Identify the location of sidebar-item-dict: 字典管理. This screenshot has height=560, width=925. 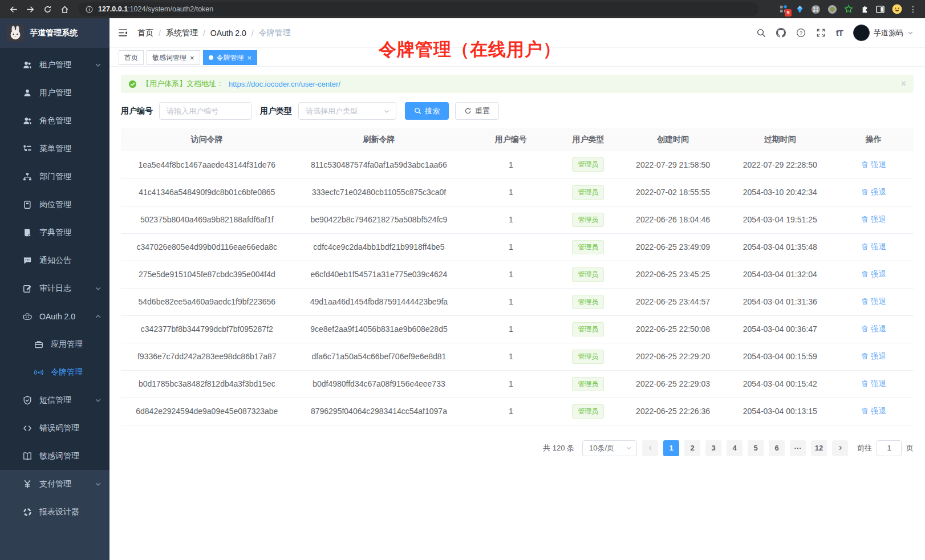
(55, 233).